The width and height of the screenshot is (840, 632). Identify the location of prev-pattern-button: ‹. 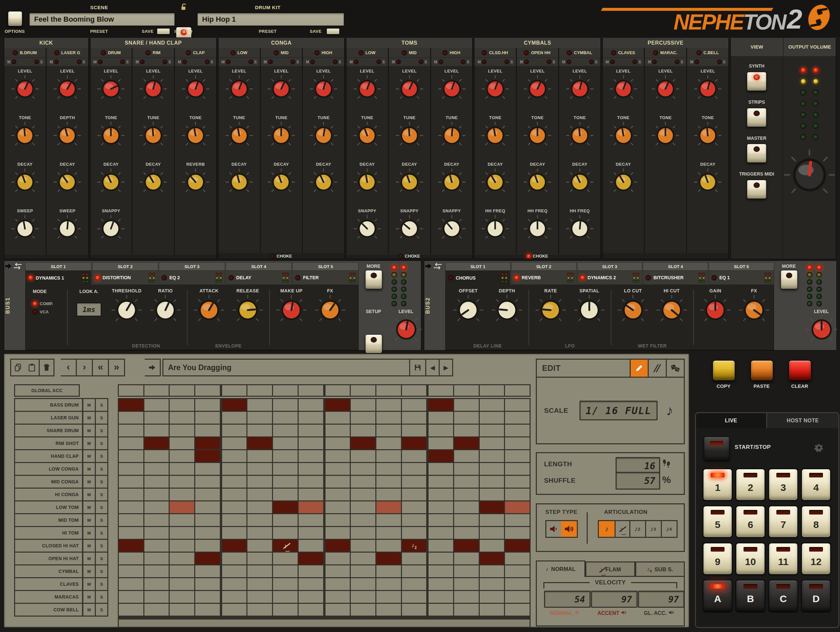
(69, 368).